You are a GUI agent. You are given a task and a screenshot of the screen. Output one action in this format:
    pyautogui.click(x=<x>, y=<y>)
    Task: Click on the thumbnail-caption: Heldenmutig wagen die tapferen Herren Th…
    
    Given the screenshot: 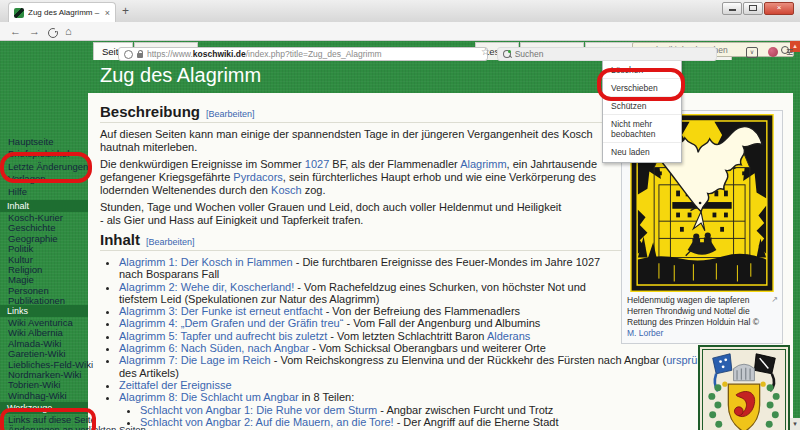 What is the action you would take?
    pyautogui.click(x=702, y=316)
    